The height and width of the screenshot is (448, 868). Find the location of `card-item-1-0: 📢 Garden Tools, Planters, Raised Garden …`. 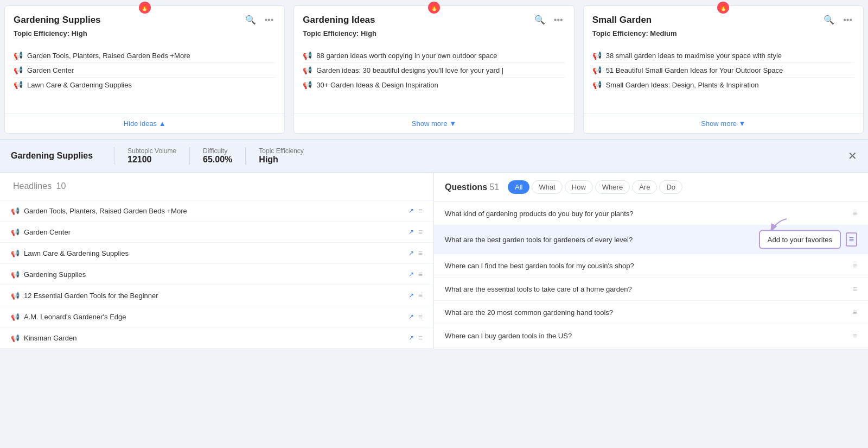

card-item-1-0: 📢 Garden Tools, Planters, Raised Garden … is located at coordinates (144, 55).